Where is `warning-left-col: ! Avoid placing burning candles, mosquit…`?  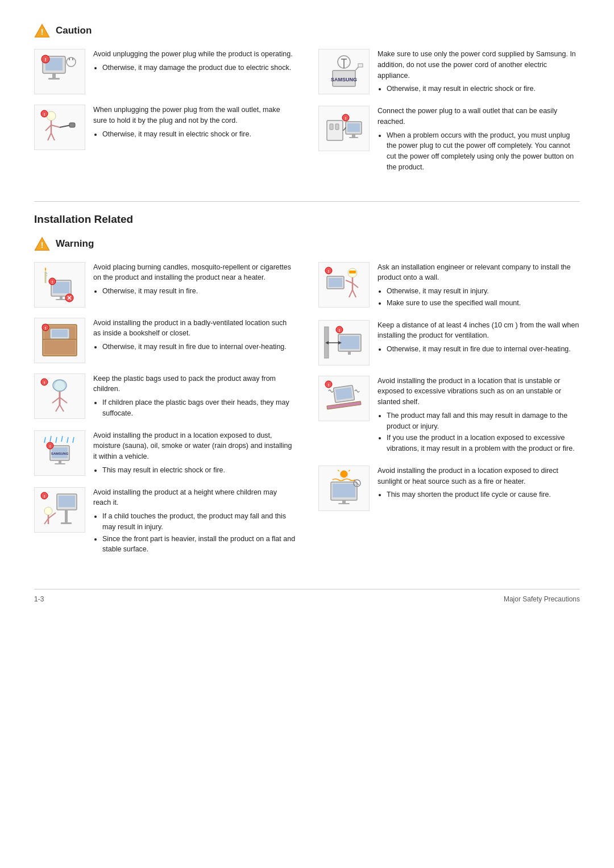
warning-left-col: ! Avoid placing burning candles, mosquit… is located at coordinates (165, 414).